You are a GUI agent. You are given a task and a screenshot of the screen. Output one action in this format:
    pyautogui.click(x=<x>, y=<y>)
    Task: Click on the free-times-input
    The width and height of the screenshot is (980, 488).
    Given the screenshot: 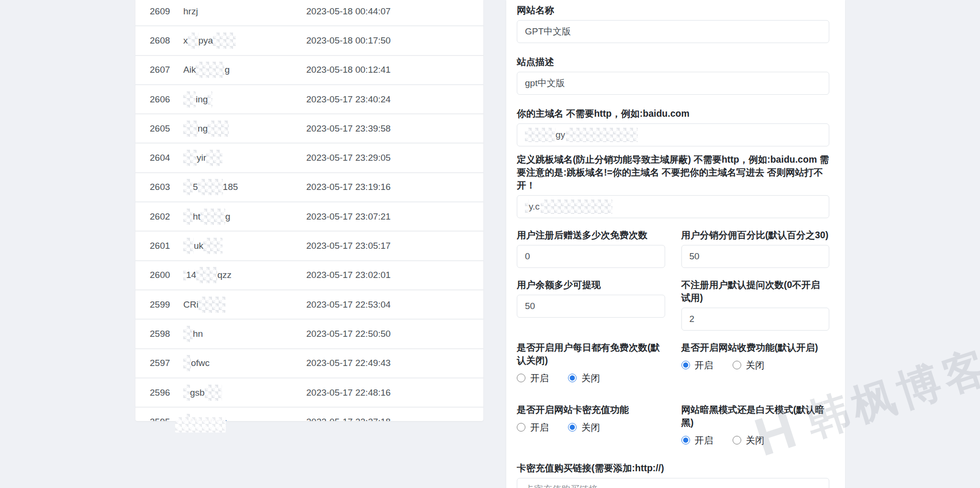 What is the action you would take?
    pyautogui.click(x=591, y=256)
    